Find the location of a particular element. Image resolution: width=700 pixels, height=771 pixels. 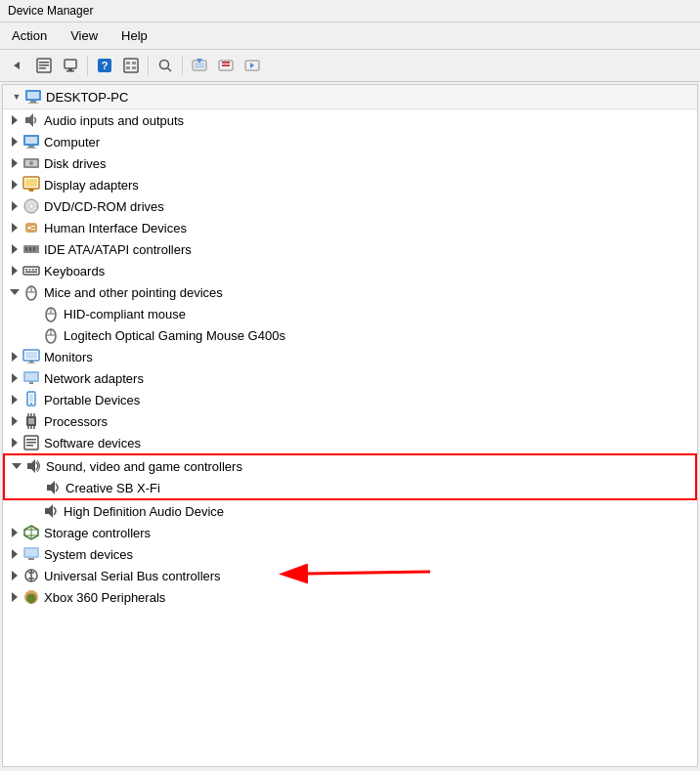

expand-icon-xbox is located at coordinates (15, 597).